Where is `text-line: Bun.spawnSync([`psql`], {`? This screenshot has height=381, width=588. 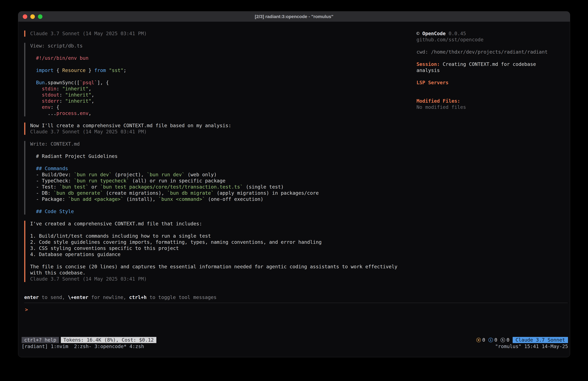 text-line: Bun.spawnSync([`psql`], { is located at coordinates (214, 83).